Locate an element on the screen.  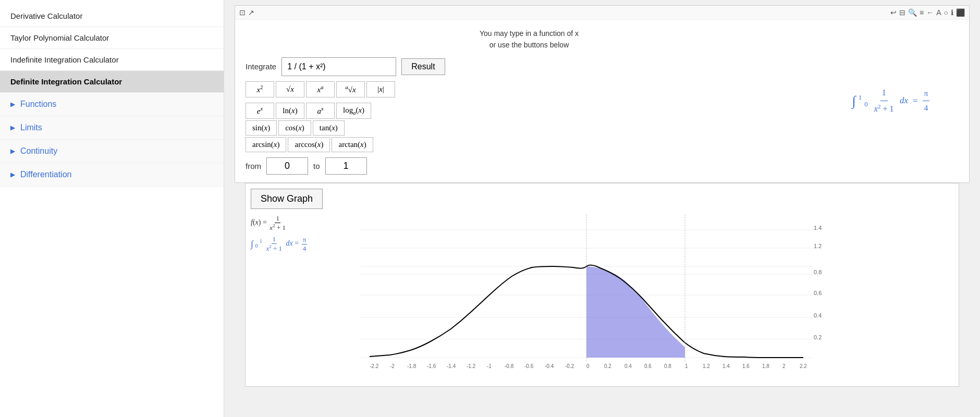
expand-icon: ↗ is located at coordinates (251, 13).